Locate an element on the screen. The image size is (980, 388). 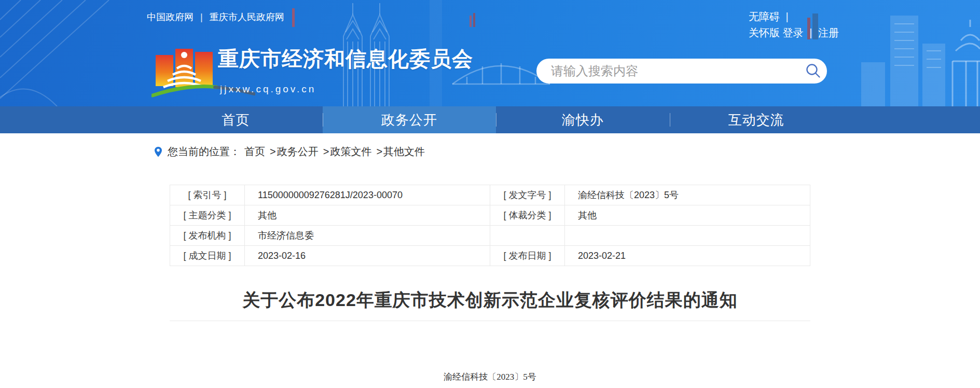
document-number: 渝经信科技〔2023〕5号 is located at coordinates (490, 377).